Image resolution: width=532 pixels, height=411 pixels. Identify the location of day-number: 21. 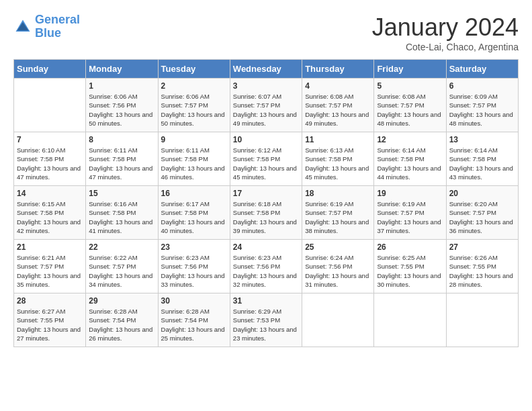
(50, 247).